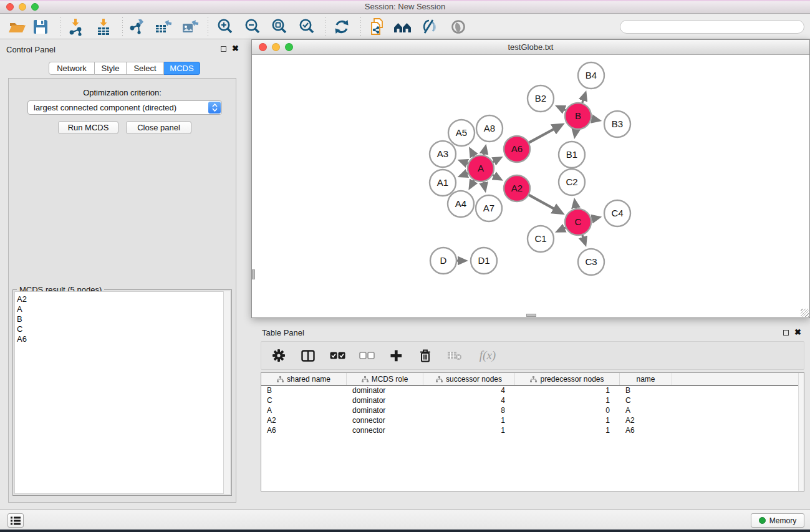 This screenshot has width=810, height=532. I want to click on graph-edge-C-C4, so click(595, 218).